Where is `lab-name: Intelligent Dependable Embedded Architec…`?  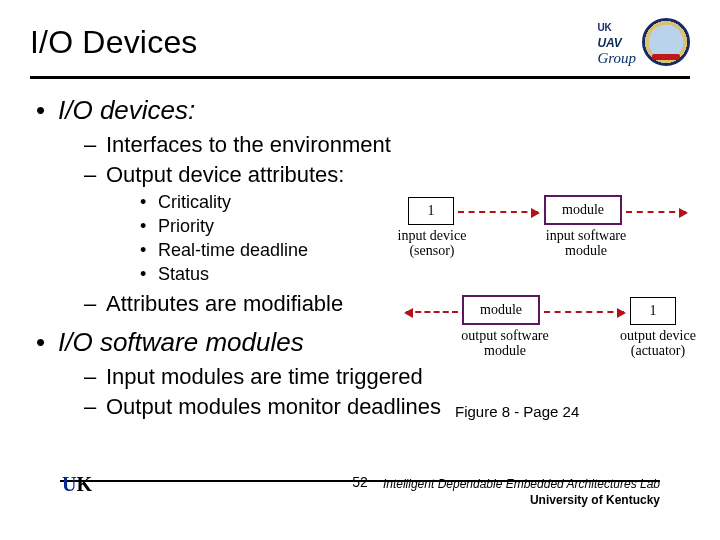
lab-name: Intelligent Dependable Embedded Architec… is located at coordinates (522, 484).